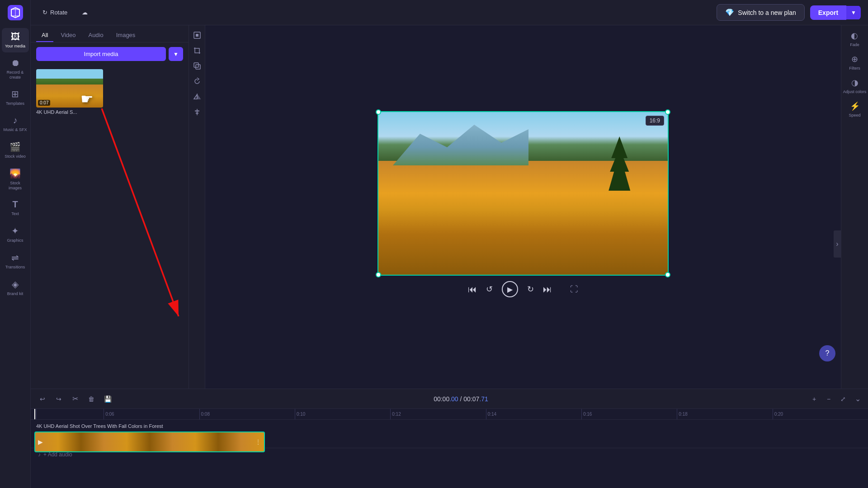  What do you see at coordinates (854, 13) in the screenshot?
I see `export-dropdown-arrow: ▼` at bounding box center [854, 13].